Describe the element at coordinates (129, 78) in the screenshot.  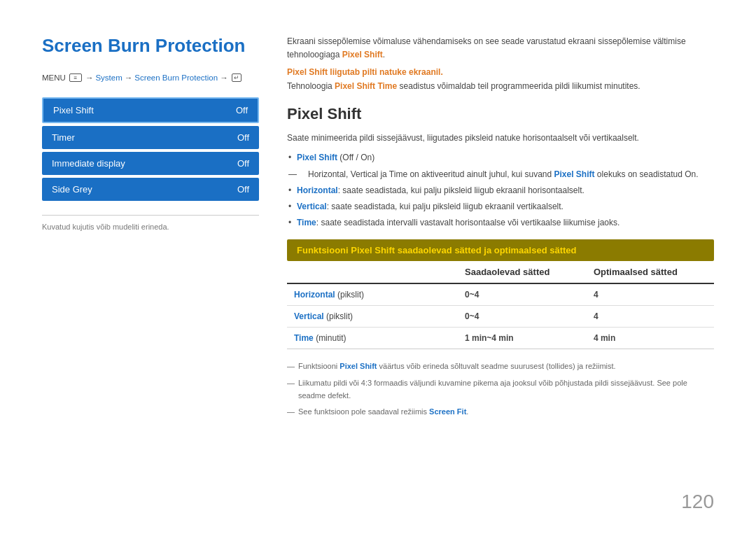
I see `arrow2: →` at that location.